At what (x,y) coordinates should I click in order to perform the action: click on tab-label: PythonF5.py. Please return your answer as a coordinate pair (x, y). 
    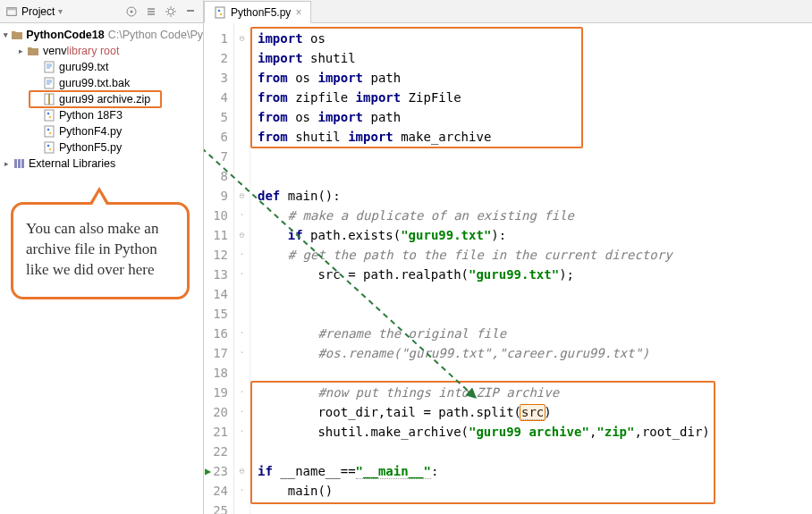
    Looking at the image, I should click on (261, 13).